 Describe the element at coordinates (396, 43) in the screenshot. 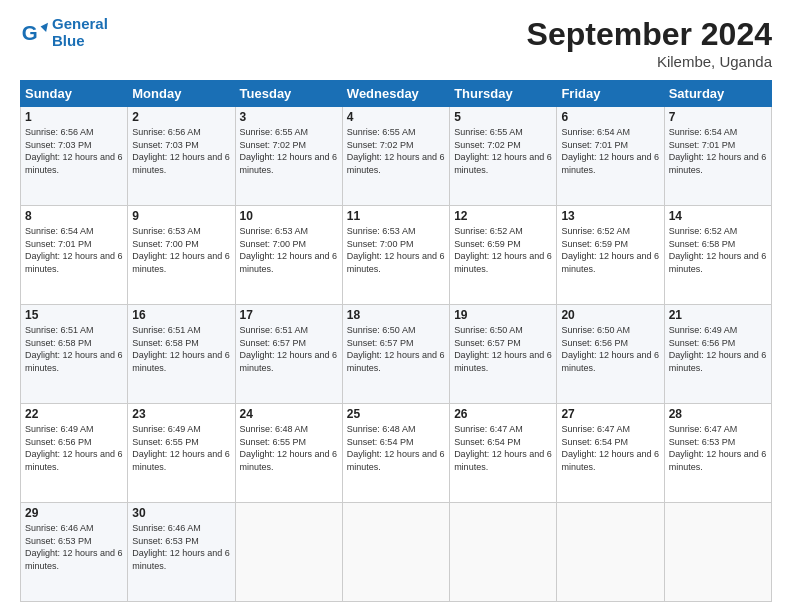

I see `header: G General Blue September 2024 Kilembe, U…` at that location.